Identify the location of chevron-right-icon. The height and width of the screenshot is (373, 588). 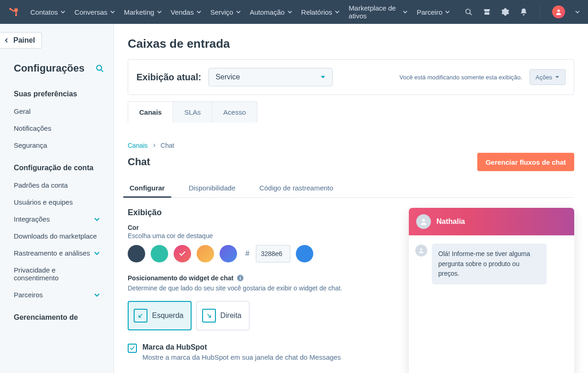
(154, 145).